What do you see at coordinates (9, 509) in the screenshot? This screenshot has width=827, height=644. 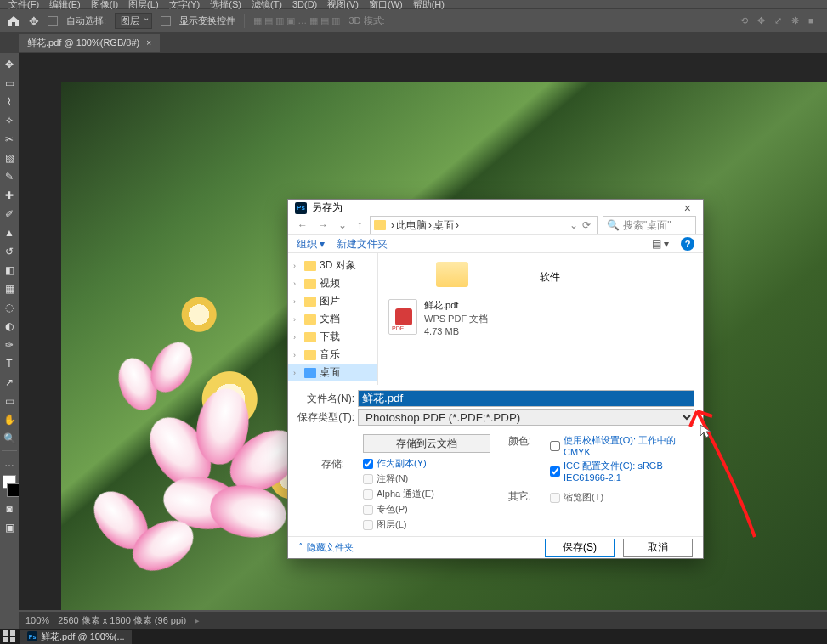 I see `quickmask-icon: ◙` at bounding box center [9, 509].